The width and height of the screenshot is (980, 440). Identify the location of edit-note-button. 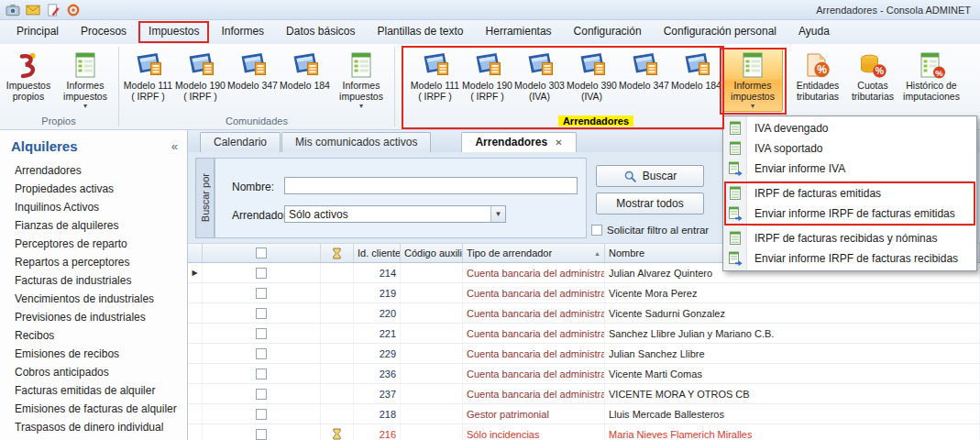
(53, 10).